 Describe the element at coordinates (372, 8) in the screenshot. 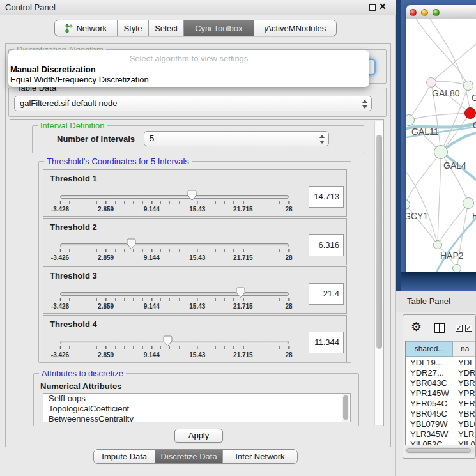

I see `float-panel-icon` at that location.